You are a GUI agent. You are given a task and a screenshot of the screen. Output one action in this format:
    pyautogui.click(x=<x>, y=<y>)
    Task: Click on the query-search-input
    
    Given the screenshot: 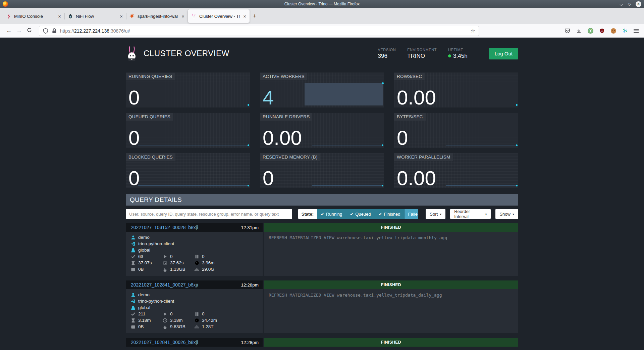 What is the action you would take?
    pyautogui.click(x=209, y=214)
    